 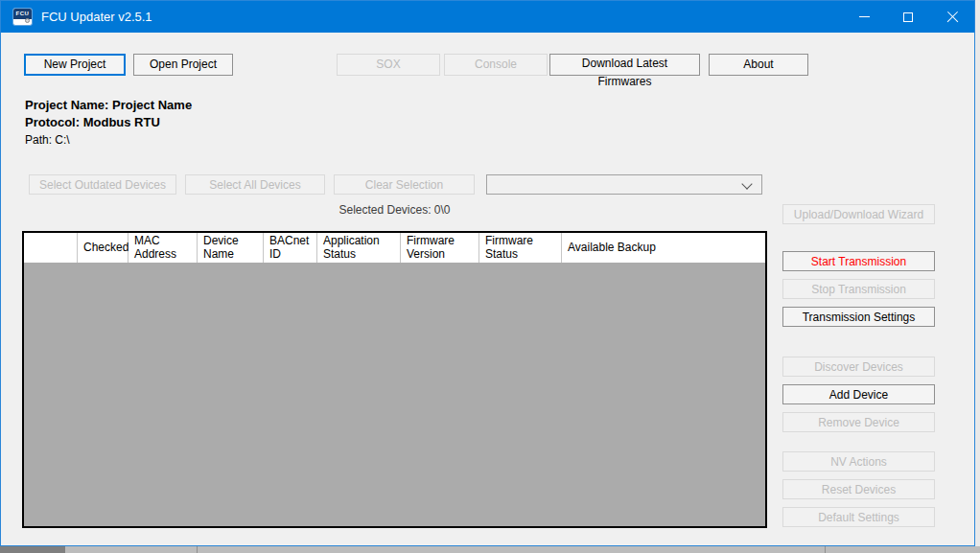 What do you see at coordinates (395, 247) in the screenshot?
I see `device-table-header: Checked MAC Address Device Name BACnet I…` at bounding box center [395, 247].